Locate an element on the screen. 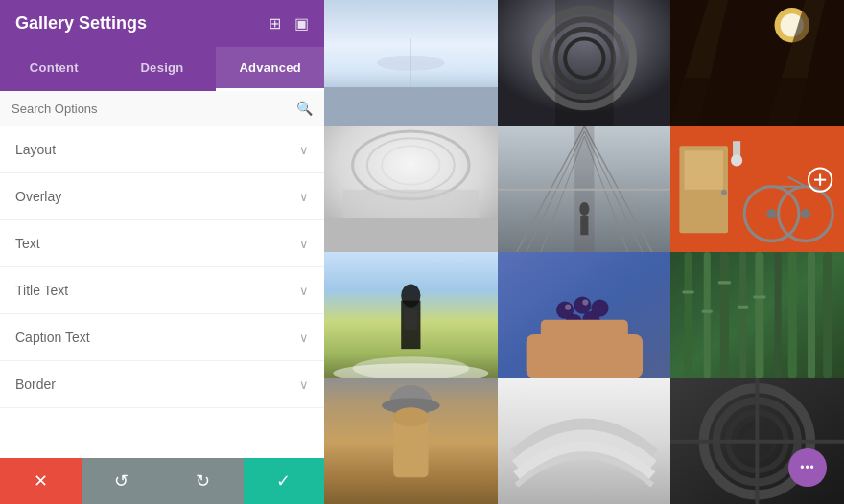 Image resolution: width=844 pixels, height=504 pixels. tab-content: Content is located at coordinates (54, 69).